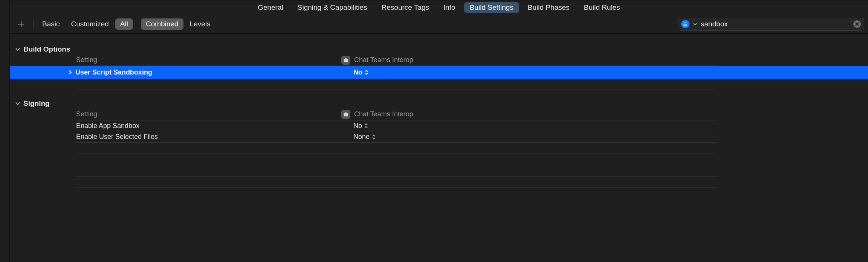 The height and width of the screenshot is (262, 868). What do you see at coordinates (200, 24) in the screenshot?
I see `filter-levels: Levels` at bounding box center [200, 24].